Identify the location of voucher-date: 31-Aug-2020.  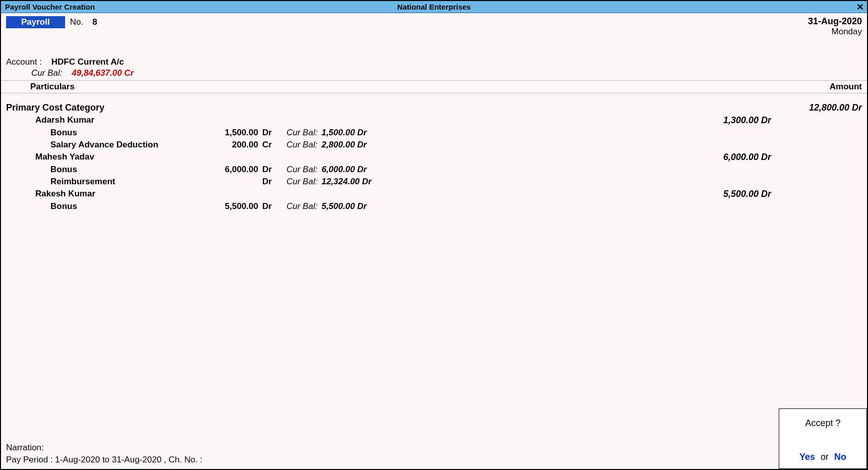
(835, 21).